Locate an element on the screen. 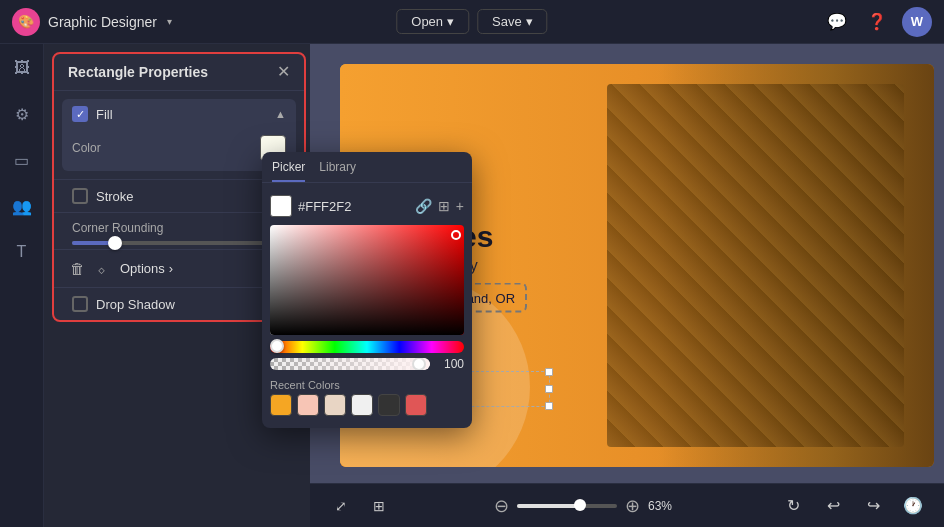  zoom-in-icon: ⊕ is located at coordinates (632, 506).